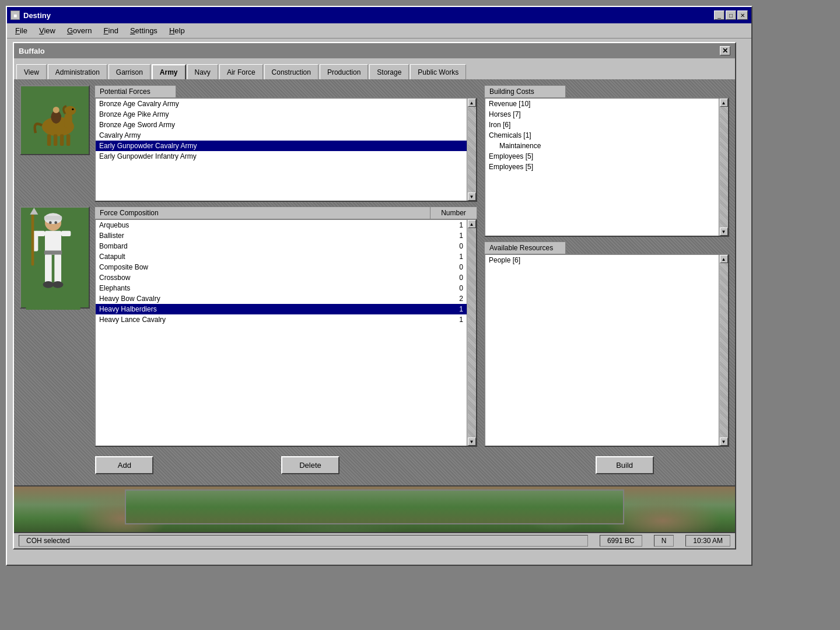 This screenshot has width=840, height=630. I want to click on force-list-item: Catapult 1, so click(281, 257).